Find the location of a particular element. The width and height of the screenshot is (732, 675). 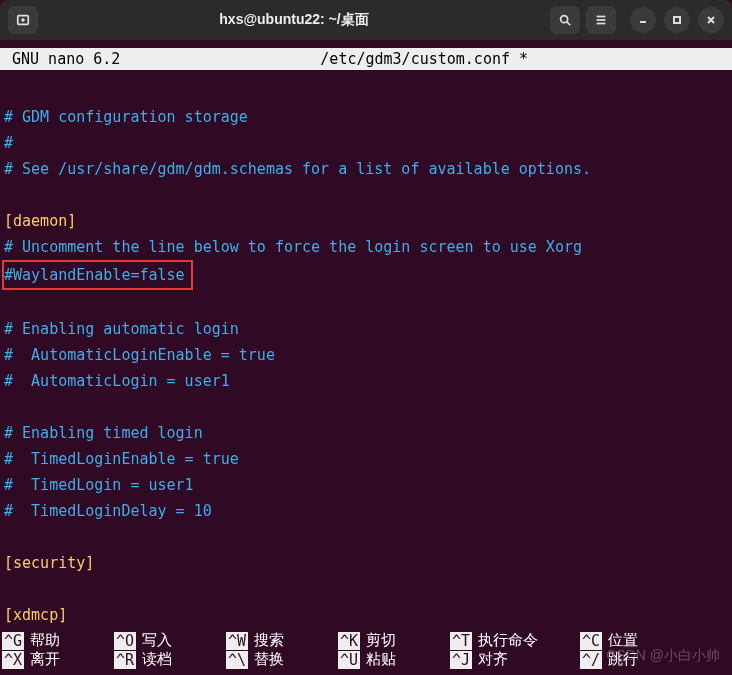

help-bar: ^G帮助 ^O写入 ^W搜索 ^K剪切 ^T执行命令 ^C位置 ^X离开 ^R读… is located at coordinates (366, 650).